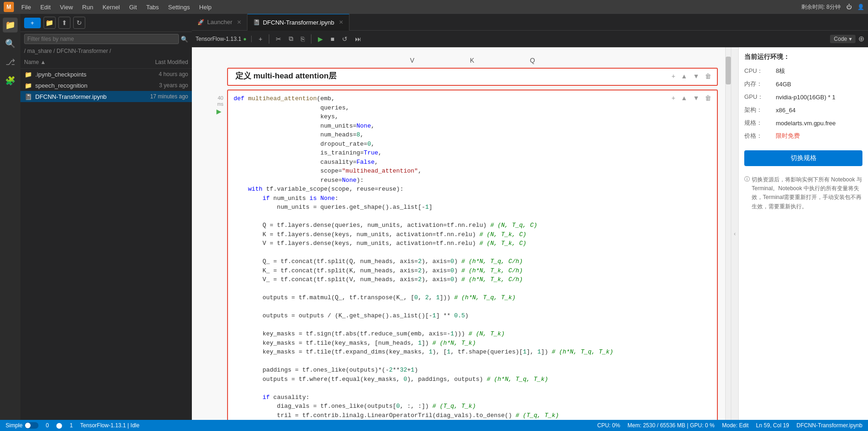 Image resolution: width=868 pixels, height=431 pixels. Describe the element at coordinates (830, 425) in the screenshot. I see `filename-status: DFCNN-Transformer.ipynb` at that location.